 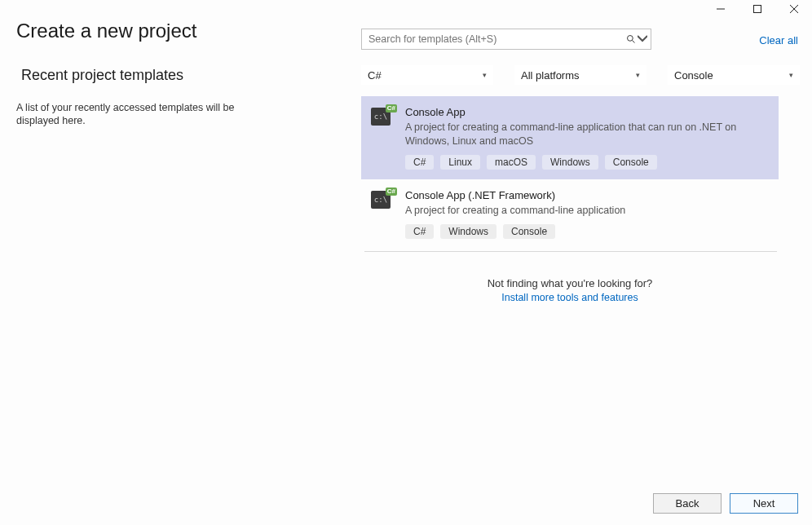 What do you see at coordinates (375, 75) in the screenshot?
I see `language-filter-label: C#` at bounding box center [375, 75].